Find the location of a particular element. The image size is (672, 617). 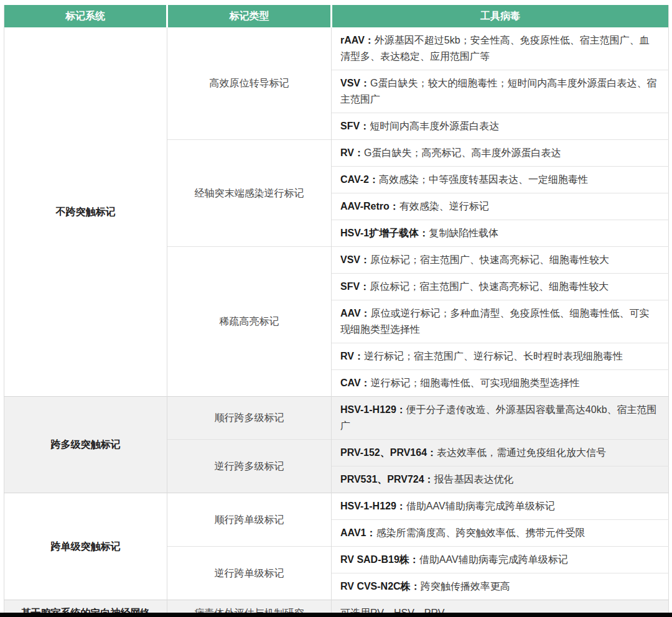

virus-description: G蛋白缺失；高亮标记、高丰度外源蛋白表达 is located at coordinates (462, 153).